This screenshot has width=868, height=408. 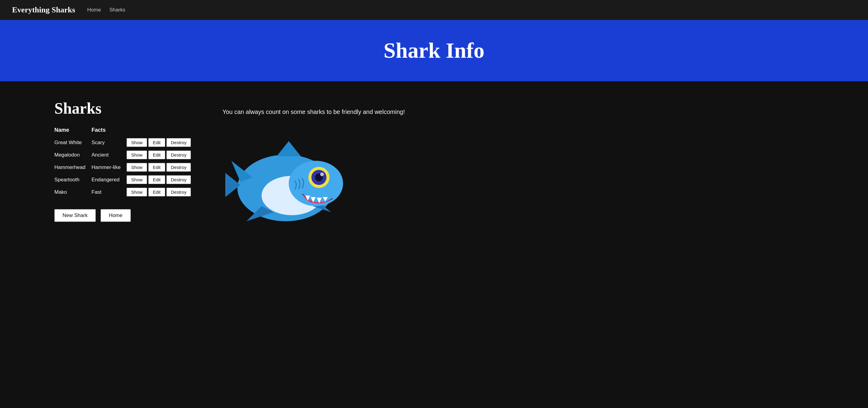 What do you see at coordinates (126, 179) in the screenshot?
I see `table-row: SpeartoothEndangeredShowEditDestroy` at bounding box center [126, 179].